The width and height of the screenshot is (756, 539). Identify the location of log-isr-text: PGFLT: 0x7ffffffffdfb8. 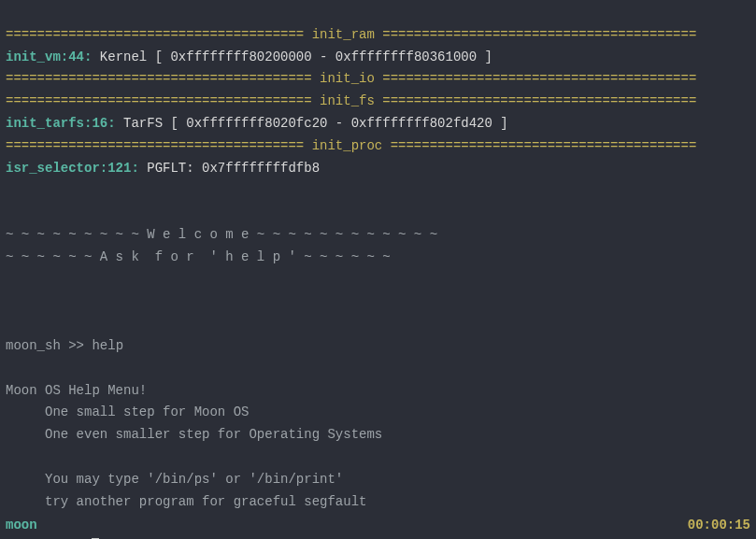
(230, 168).